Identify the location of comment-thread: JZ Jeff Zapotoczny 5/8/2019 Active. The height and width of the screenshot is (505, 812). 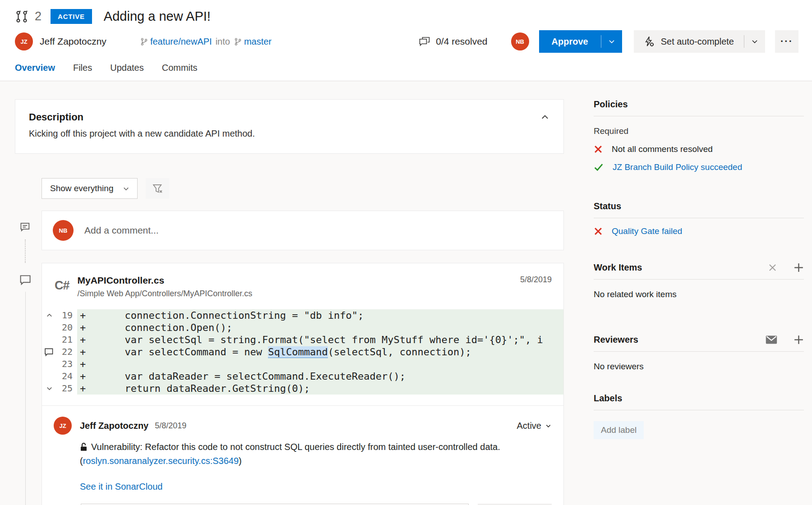
(303, 455).